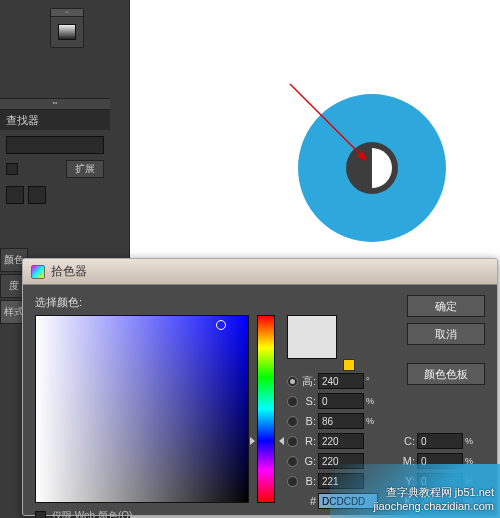 This screenshot has height=518, width=500. I want to click on dialog-title: 拾色器, so click(69, 272).